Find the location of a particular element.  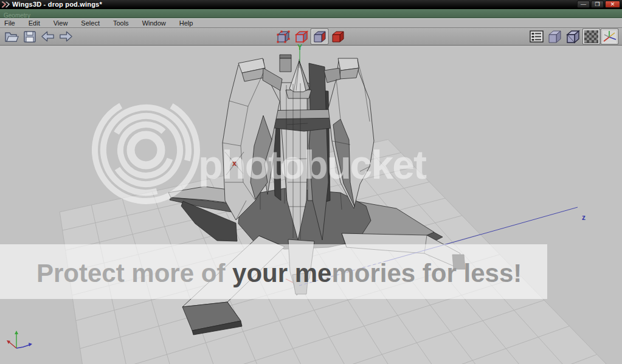

mini-axes-gizmo is located at coordinates (19, 339).